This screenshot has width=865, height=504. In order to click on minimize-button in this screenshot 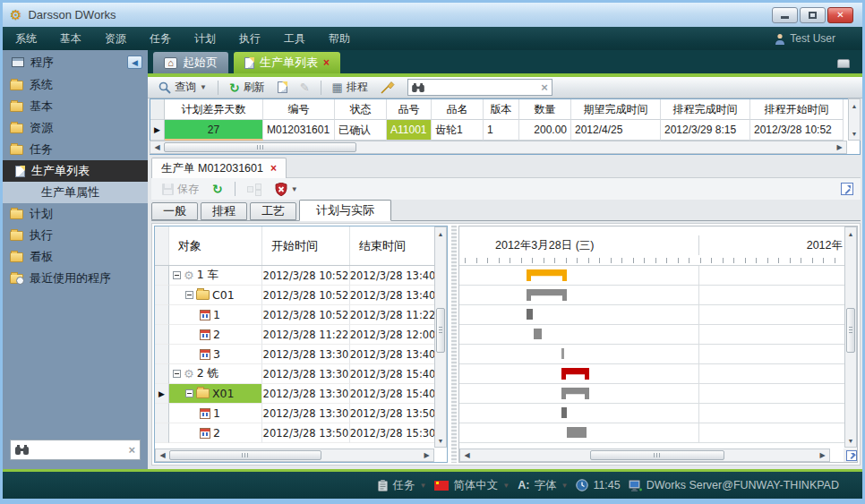, I will do `click(784, 15)`.